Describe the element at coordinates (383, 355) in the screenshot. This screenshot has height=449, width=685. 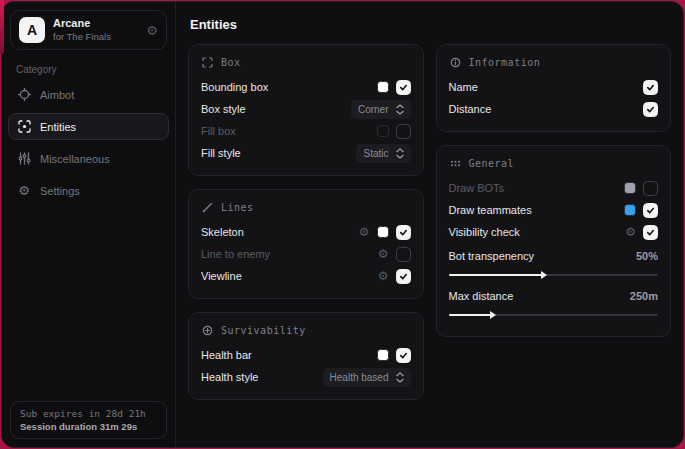
I see `health-bar-color-swatch` at that location.